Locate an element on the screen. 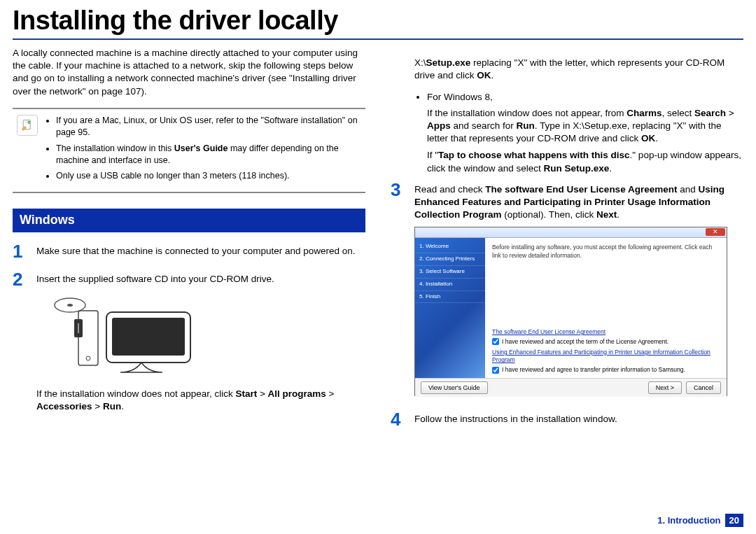  sidebar-item-finish: 5. Finish is located at coordinates (450, 297).